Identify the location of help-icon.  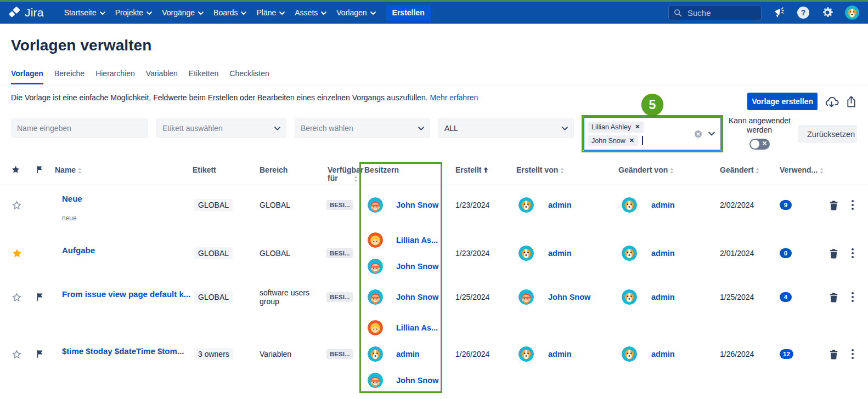
(803, 13).